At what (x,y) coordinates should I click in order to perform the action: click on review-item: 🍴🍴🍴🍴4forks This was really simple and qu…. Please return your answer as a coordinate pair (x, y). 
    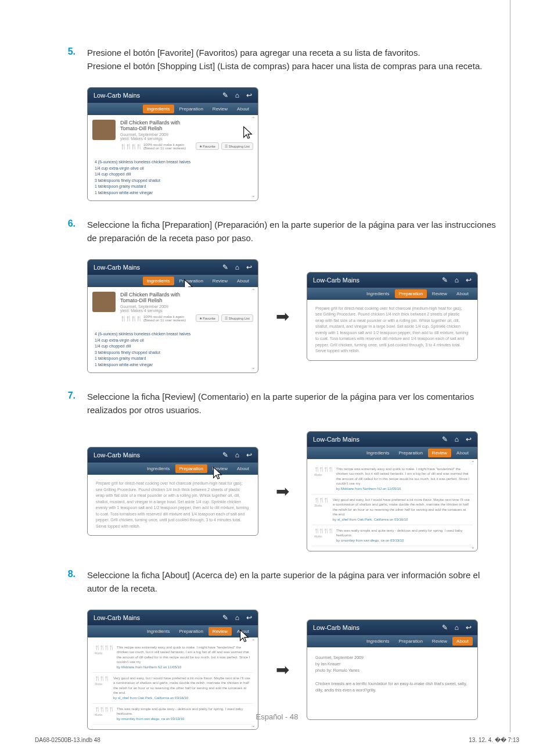
    Looking at the image, I should click on (393, 536).